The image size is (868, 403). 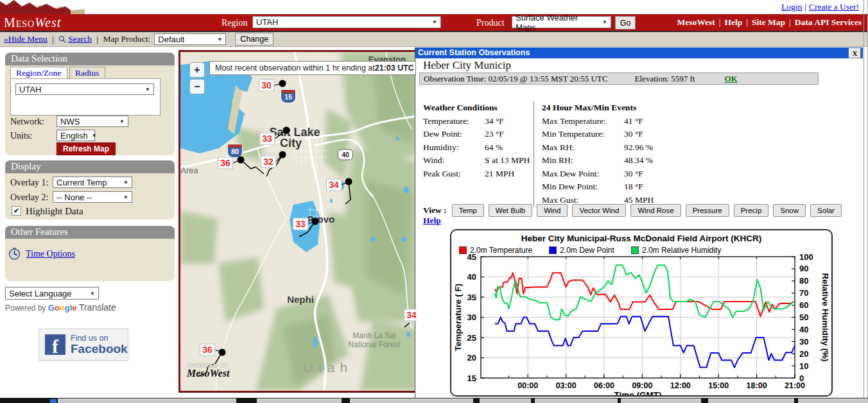 I want to click on view-button-snow: Snow, so click(x=790, y=210).